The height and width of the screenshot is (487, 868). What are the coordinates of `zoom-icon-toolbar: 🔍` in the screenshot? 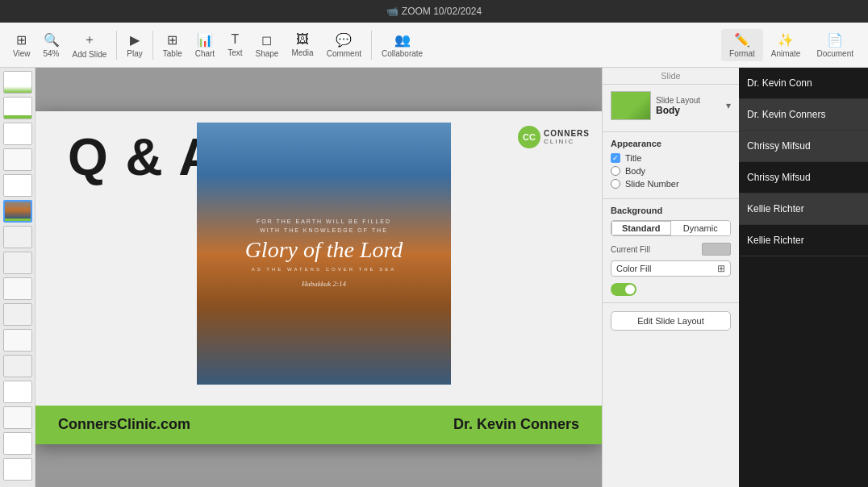 It's located at (52, 40).